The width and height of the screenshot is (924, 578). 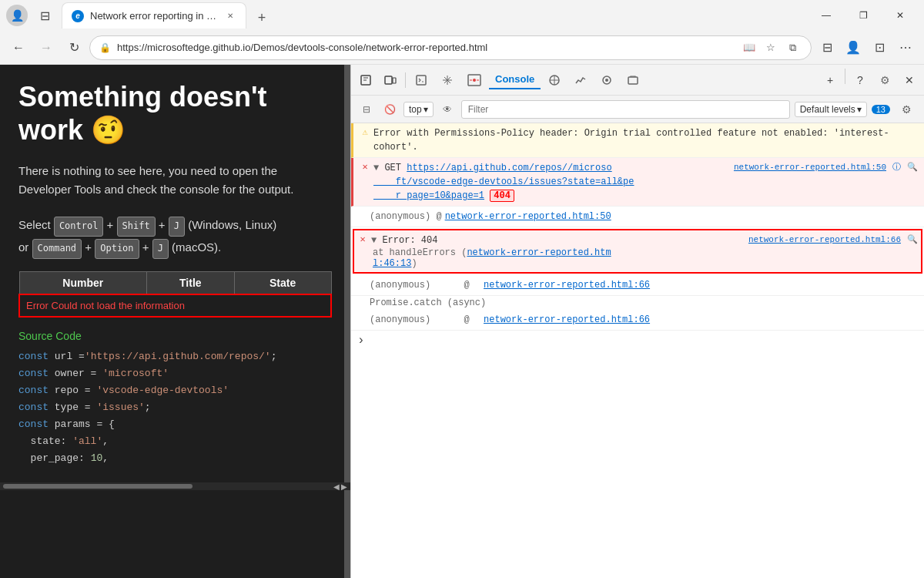 I want to click on new-tab-button: +, so click(x=262, y=18).